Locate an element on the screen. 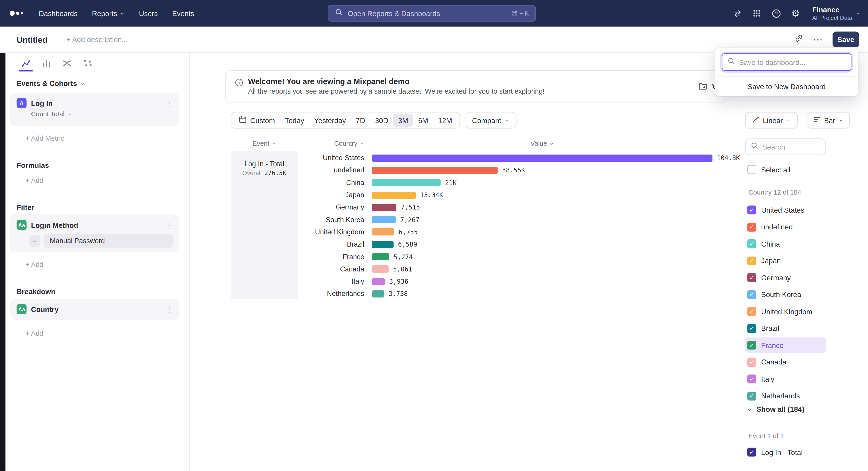 The height and width of the screenshot is (471, 868). add-description-placeholder: + Add description... is located at coordinates (97, 40).